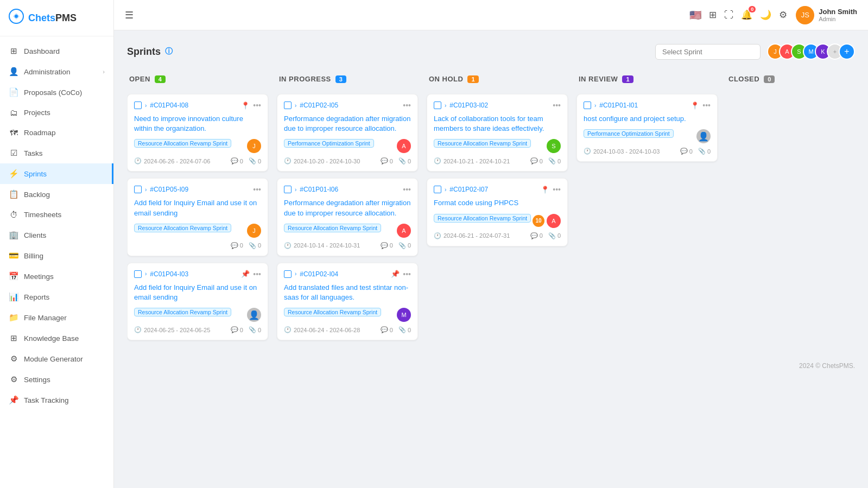 This screenshot has width=868, height=488. Describe the element at coordinates (56, 113) in the screenshot. I see `sidebar-item-projects: 🗂 Projects` at that location.